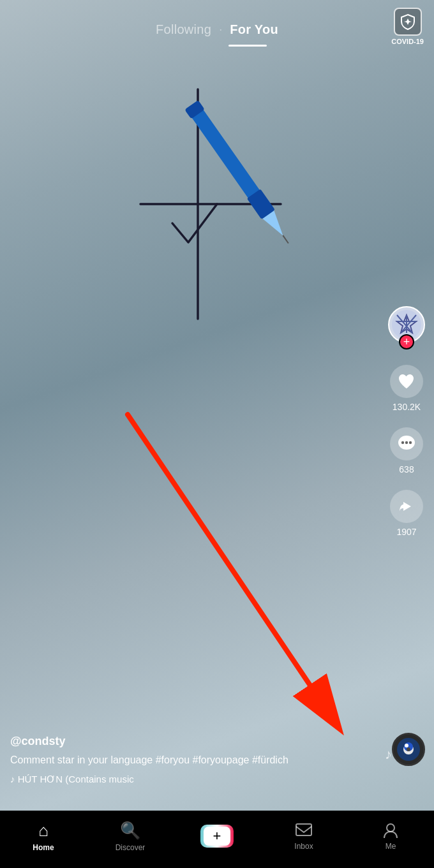 This screenshot has width=434, height=868. What do you see at coordinates (217, 836) in the screenshot?
I see `create-button-inner: +` at bounding box center [217, 836].